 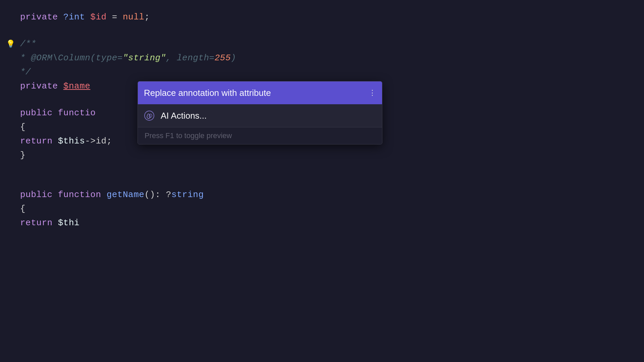 I want to click on code-content: }, so click(x=332, y=155).